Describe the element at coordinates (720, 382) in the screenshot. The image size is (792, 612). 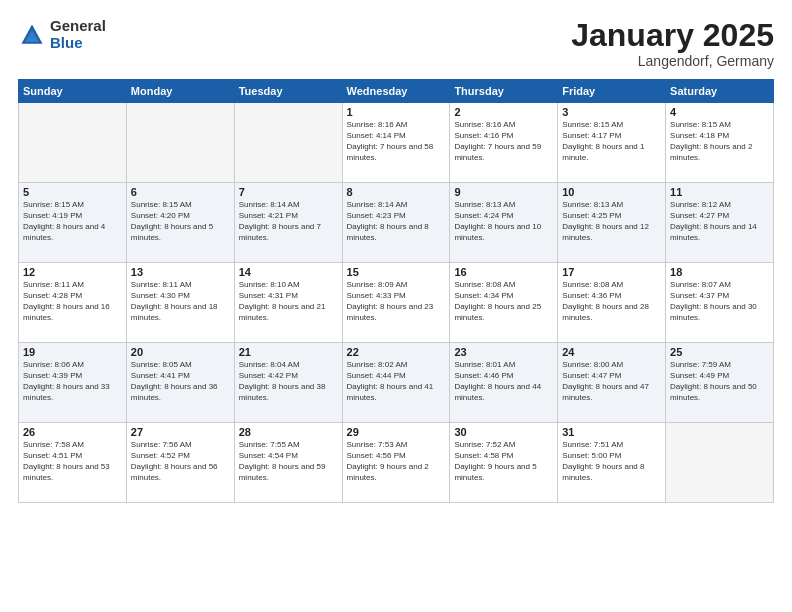
I see `day-info: Sunrise: 7:59 AMSunset: 4:49 PMDaylight:…` at that location.